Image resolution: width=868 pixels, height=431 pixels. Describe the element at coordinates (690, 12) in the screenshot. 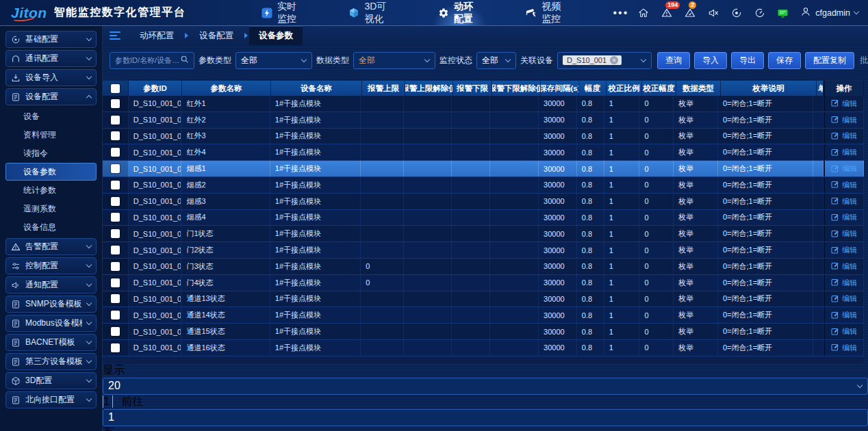

I see `alarm-confirm-icon: 2` at that location.